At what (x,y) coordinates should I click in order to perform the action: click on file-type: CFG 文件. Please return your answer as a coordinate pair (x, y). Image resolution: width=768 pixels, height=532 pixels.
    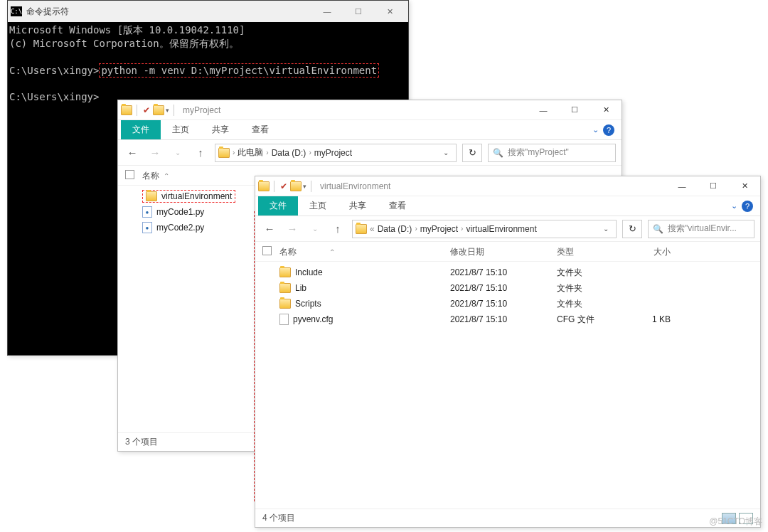
    Looking at the image, I should click on (596, 320).